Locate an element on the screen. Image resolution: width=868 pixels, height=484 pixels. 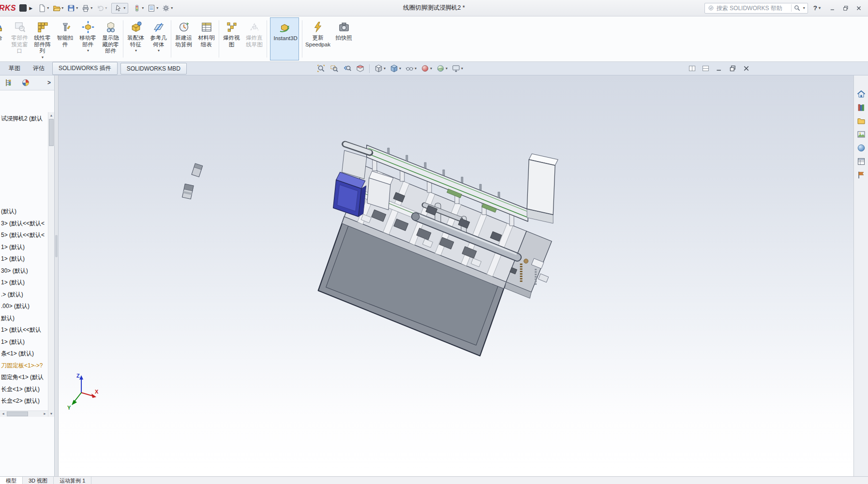
task-pane-tab-file-explorer is located at coordinates (861, 121).